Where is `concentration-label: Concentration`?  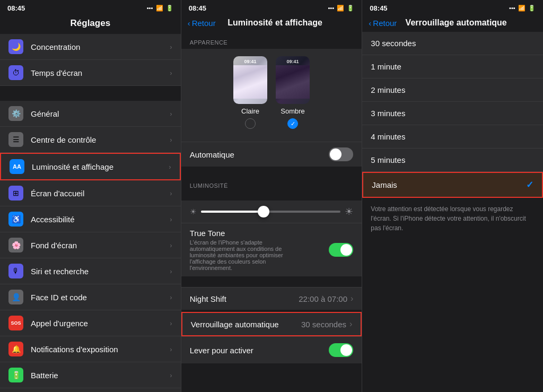 concentration-label: Concentration is located at coordinates (100, 47).